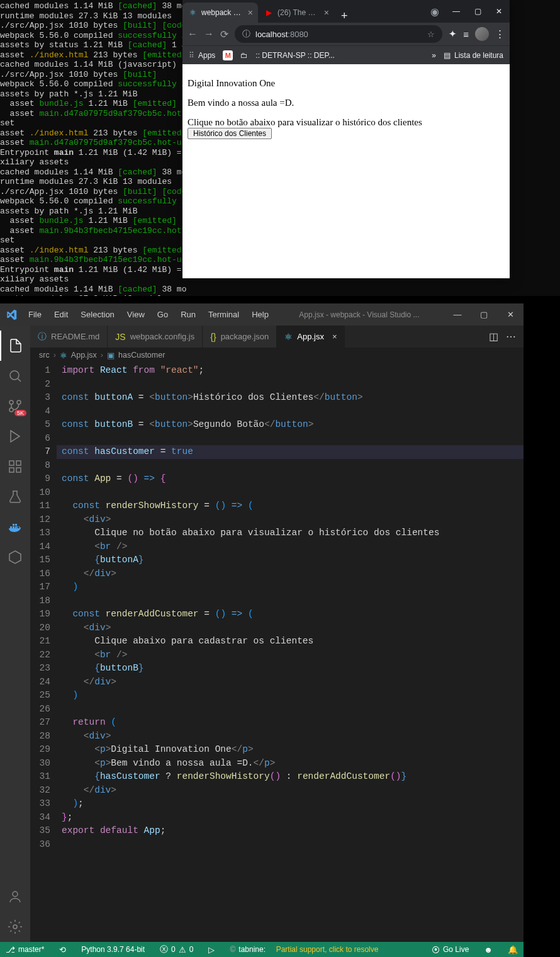 This screenshot has width=560, height=957. What do you see at coordinates (224, 315) in the screenshot?
I see `menu-terminal: Terminal` at bounding box center [224, 315].